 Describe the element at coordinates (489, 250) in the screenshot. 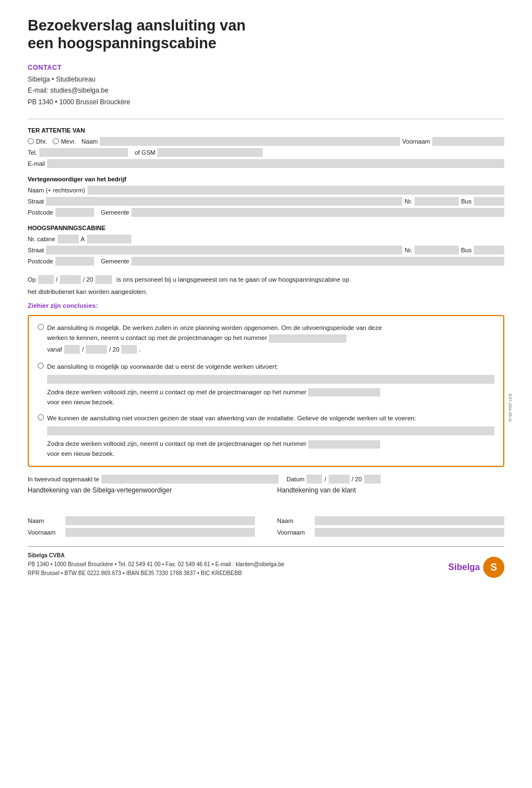

I see `cabine-bus-input` at that location.